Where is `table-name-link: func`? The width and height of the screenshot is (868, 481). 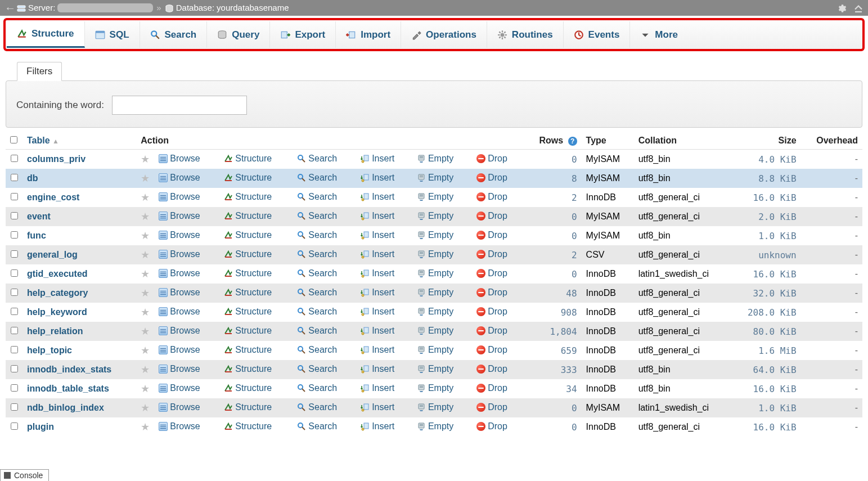
table-name-link: func is located at coordinates (37, 235).